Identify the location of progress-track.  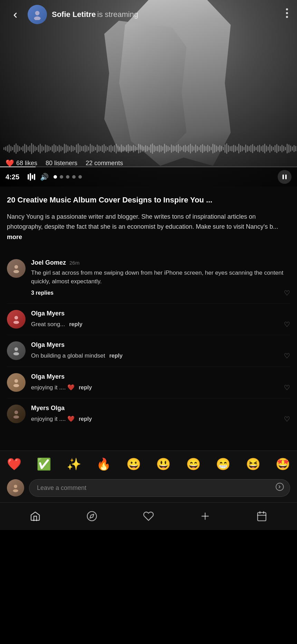
(148, 167).